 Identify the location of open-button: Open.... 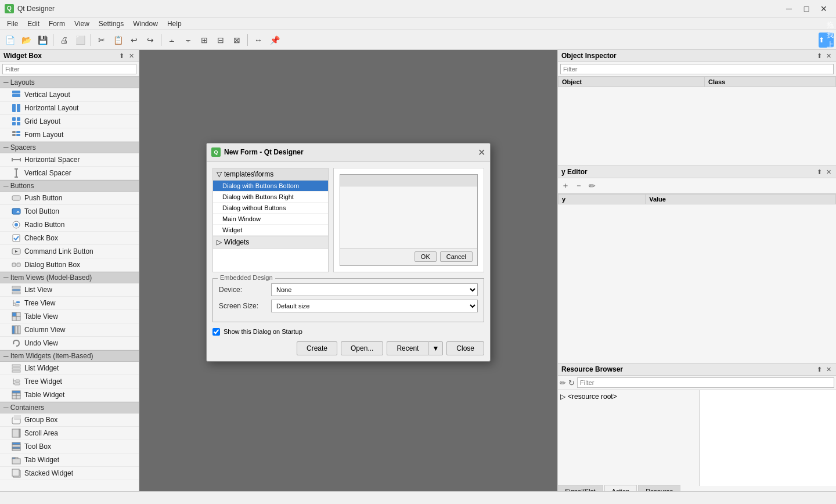
(362, 348).